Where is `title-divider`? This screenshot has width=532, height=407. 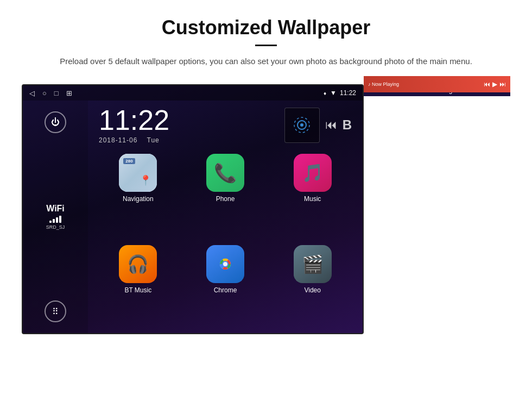
title-divider is located at coordinates (266, 46).